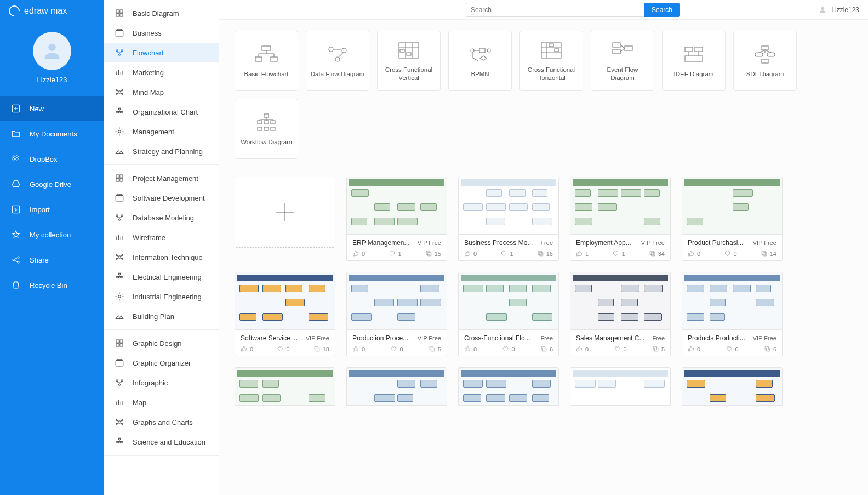  I want to click on category-basic-diagram: Basic Diagram, so click(161, 13).